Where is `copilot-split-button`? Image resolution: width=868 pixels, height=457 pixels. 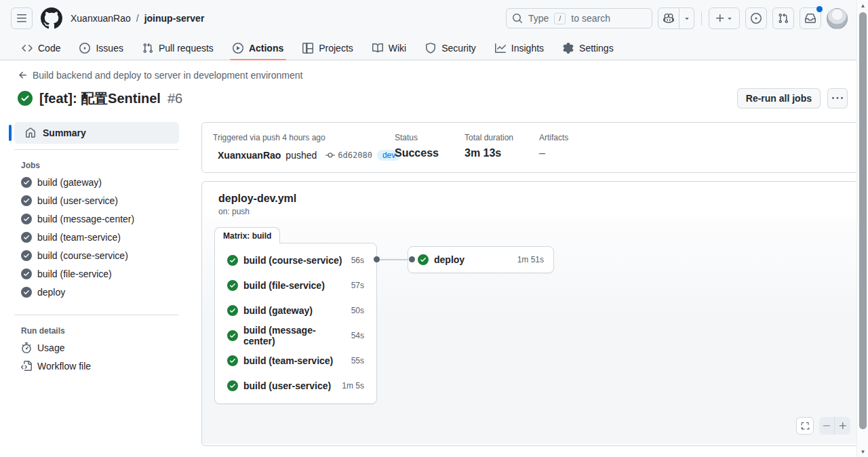
copilot-split-button is located at coordinates (676, 18).